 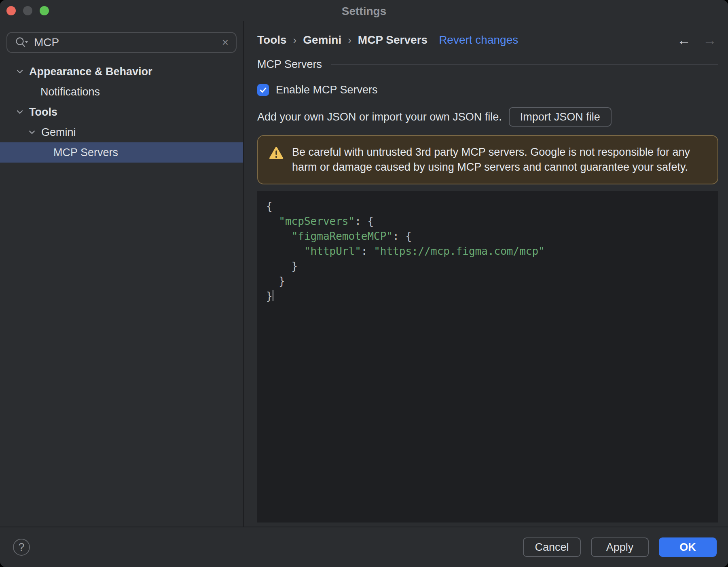 I want to click on settings-tree: Appearance & Behavior Notifications Tool…, so click(x=121, y=112).